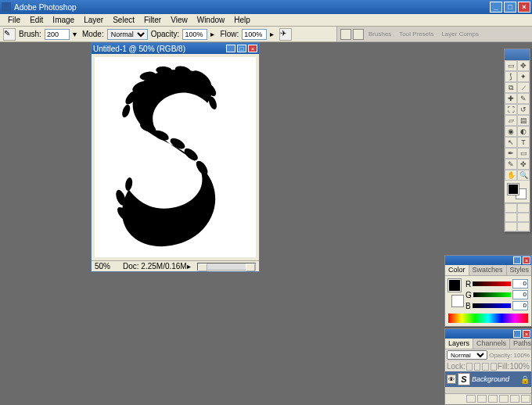  I want to click on tab-styles: Styles, so click(519, 271).